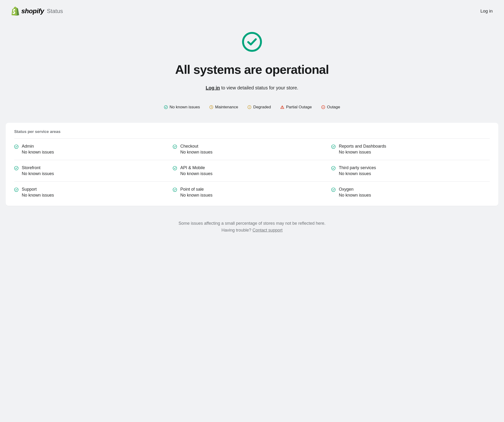 The image size is (504, 422). What do you see at coordinates (196, 146) in the screenshot?
I see `service-name: Checkout` at bounding box center [196, 146].